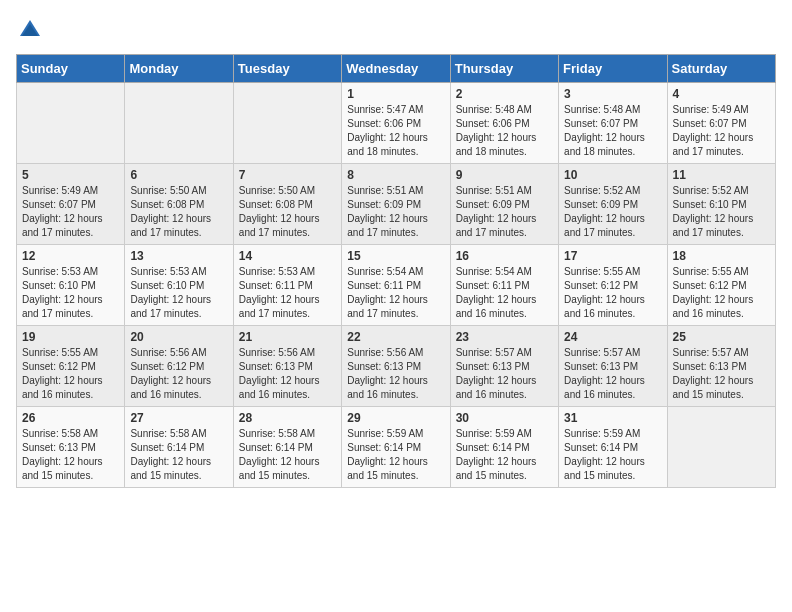 Image resolution: width=792 pixels, height=612 pixels. Describe the element at coordinates (178, 374) in the screenshot. I see `day-info: Sunrise: 5:56 AM Sunset: 6:12 PM Dayligh…` at that location.